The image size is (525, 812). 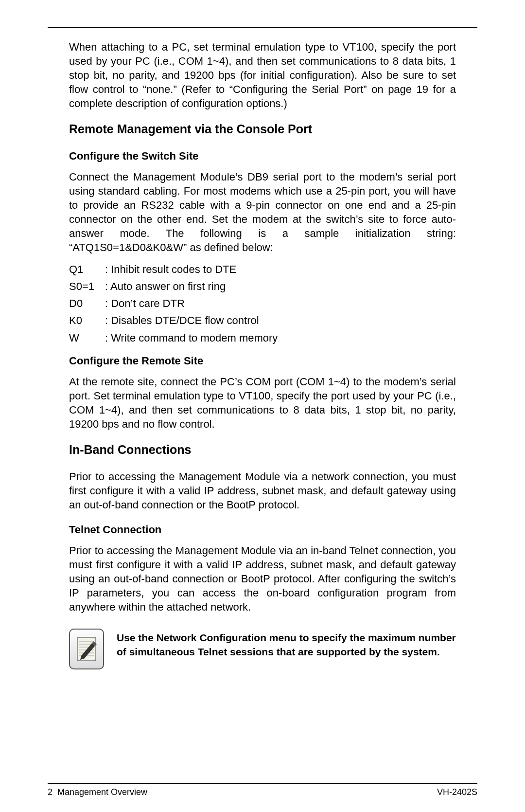 What do you see at coordinates (262, 304) in the screenshot?
I see `def-row: D0 : Don’t care DTR` at bounding box center [262, 304].